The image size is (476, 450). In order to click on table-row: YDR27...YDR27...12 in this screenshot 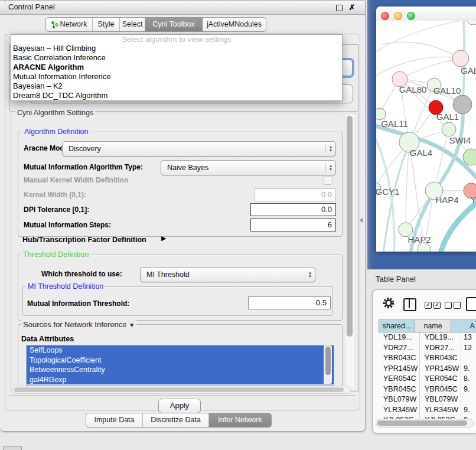, I will do `click(428, 348)`.